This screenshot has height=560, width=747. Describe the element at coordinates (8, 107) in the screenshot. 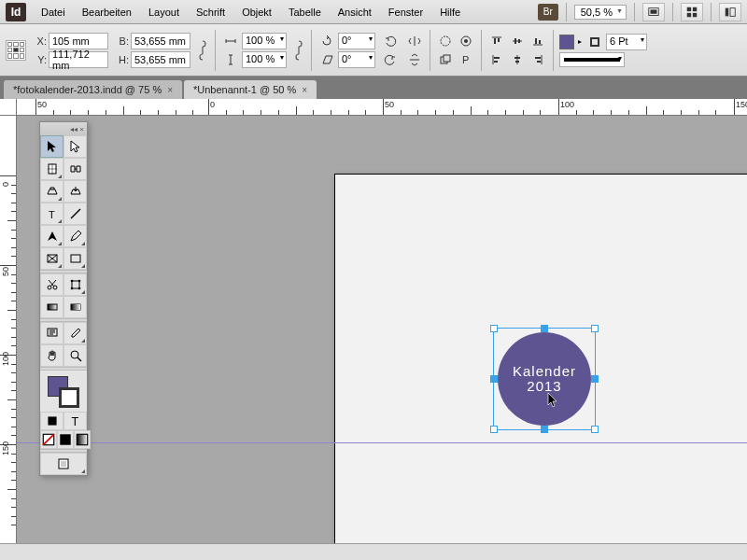

I see `ruler-origin` at that location.